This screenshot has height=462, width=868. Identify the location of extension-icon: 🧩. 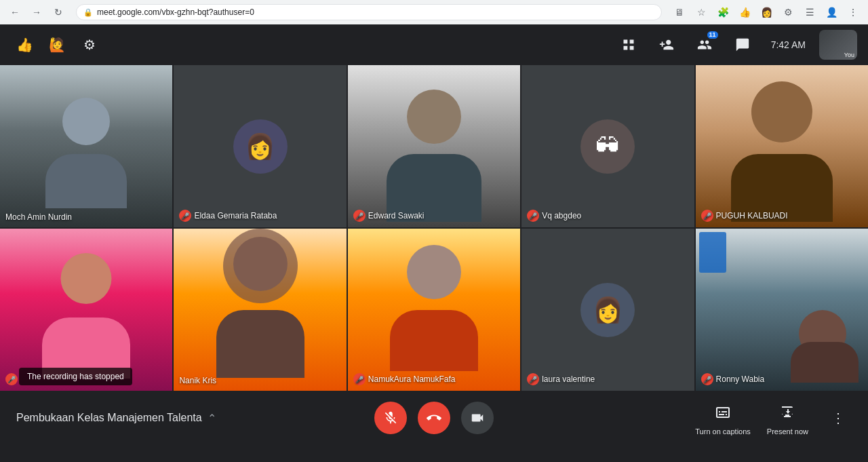
(723, 12).